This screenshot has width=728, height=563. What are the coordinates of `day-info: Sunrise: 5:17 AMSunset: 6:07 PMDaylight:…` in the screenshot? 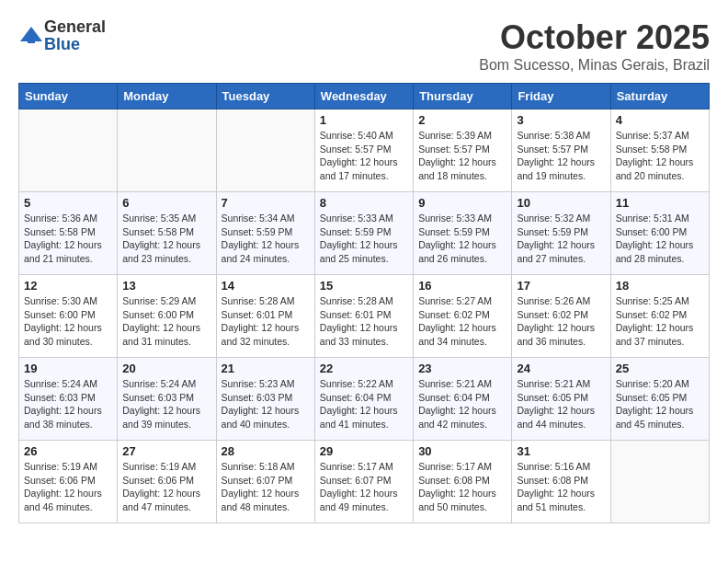 It's located at (364, 488).